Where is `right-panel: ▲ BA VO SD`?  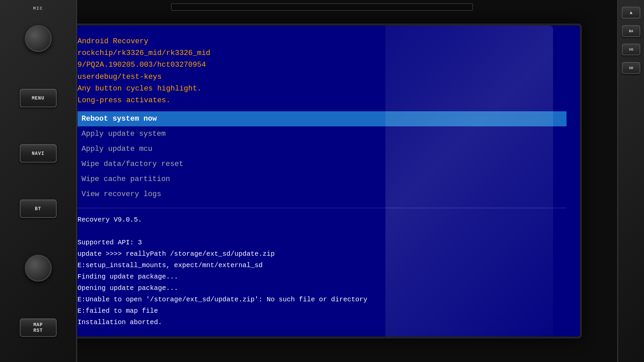
right-panel: ▲ BA VO SD is located at coordinates (631, 181).